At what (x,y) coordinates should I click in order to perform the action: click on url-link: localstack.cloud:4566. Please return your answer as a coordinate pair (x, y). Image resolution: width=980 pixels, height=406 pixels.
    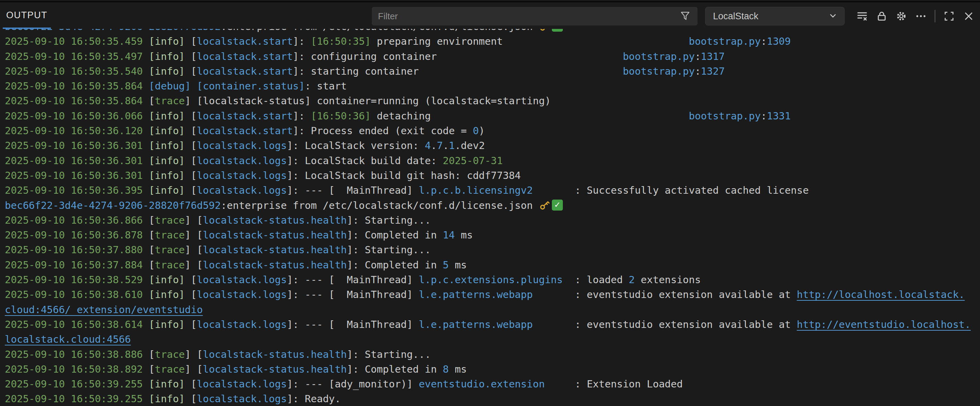
    Looking at the image, I should click on (68, 339).